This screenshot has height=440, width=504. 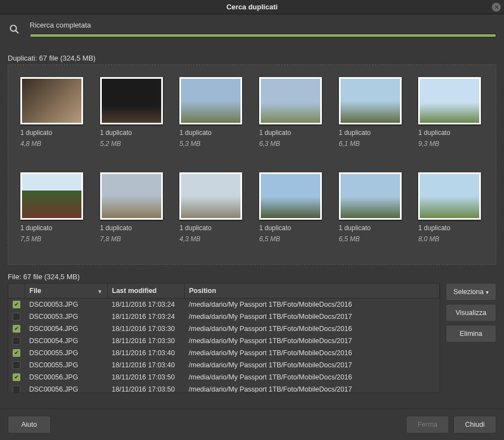 I want to click on thumbnail-item: 1 duplicato5,2 MB, so click(x=133, y=117).